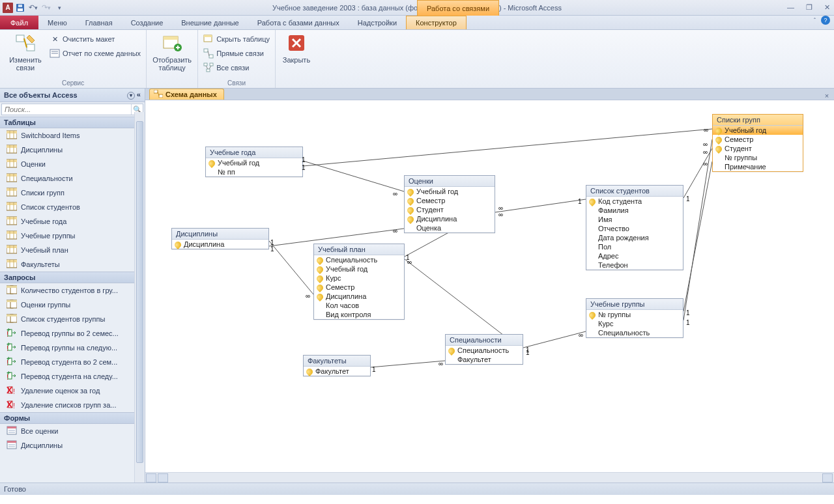  I want to click on redo-icon: ↷▾, so click(46, 8).